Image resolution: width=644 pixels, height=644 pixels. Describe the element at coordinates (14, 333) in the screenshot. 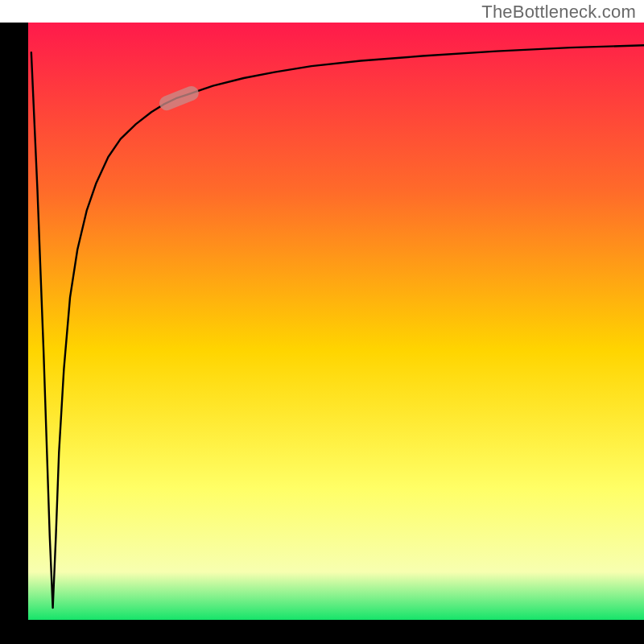

I see `frame-left-band` at that location.